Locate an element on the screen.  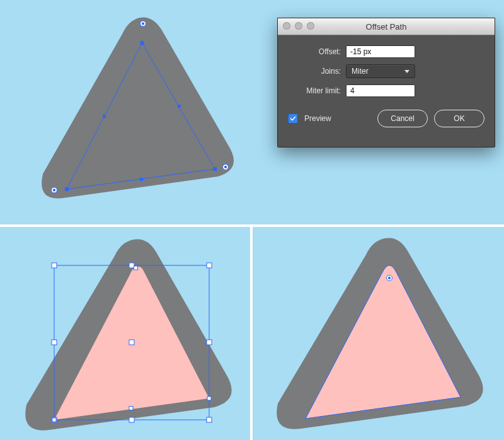
offset-input: -15 px is located at coordinates (381, 52).